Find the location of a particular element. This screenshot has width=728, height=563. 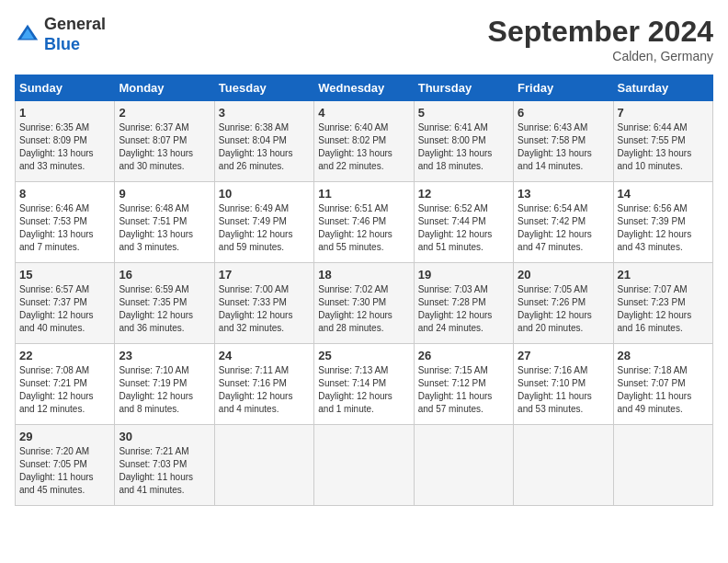

week-row-5: 29 Sunrise: 7:20 AMSunset: 7:05 PMDaylig… is located at coordinates (364, 465).